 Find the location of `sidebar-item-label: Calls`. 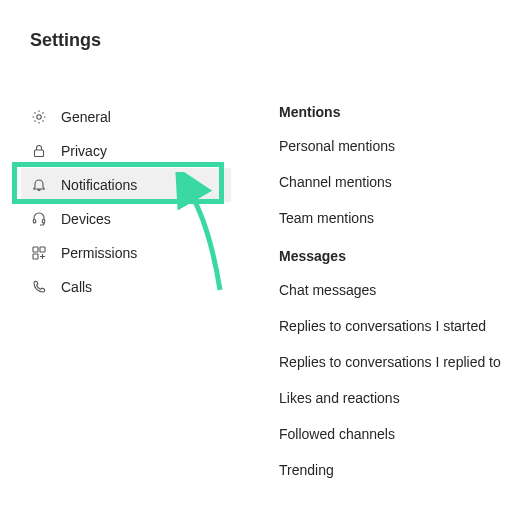

sidebar-item-label: Calls is located at coordinates (76, 287).